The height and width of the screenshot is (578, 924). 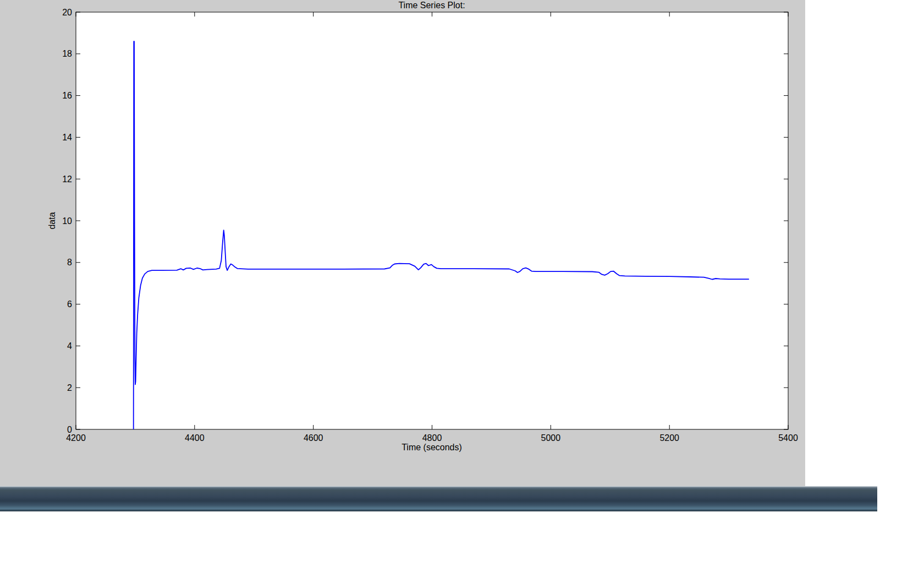 What do you see at coordinates (432, 447) in the screenshot?
I see `x-axis-label: Time (seconds)` at bounding box center [432, 447].